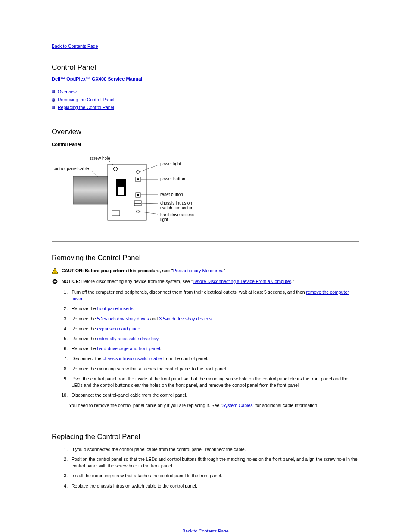 The height and width of the screenshot is (532, 411). What do you see at coordinates (67, 92) in the screenshot?
I see `toc-overview: Overview` at bounding box center [67, 92].